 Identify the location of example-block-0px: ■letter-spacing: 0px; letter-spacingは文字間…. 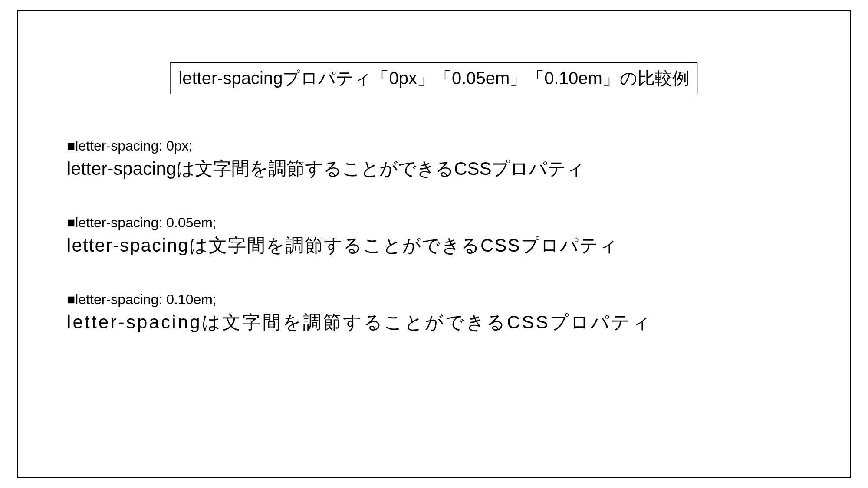
(445, 160).